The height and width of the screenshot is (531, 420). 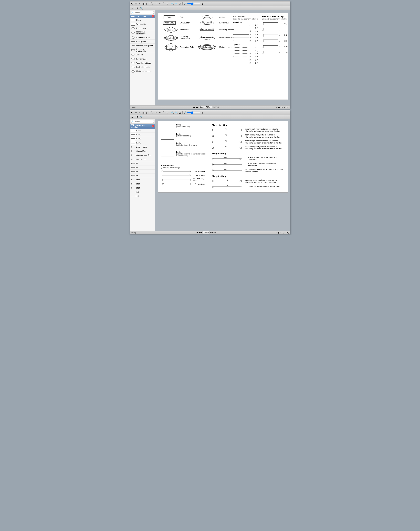 I want to click on arrow-tool-2: →, so click(x=156, y=113).